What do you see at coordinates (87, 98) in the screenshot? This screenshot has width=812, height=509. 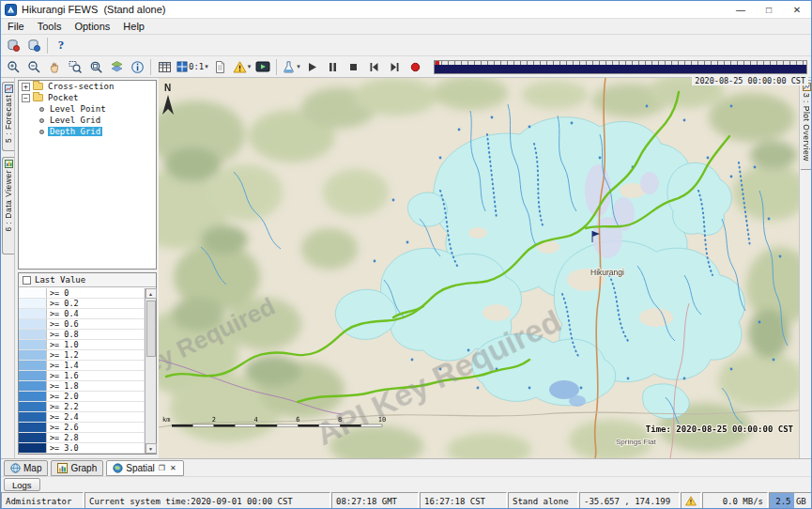 I see `tree-item-pocket: − Pocket` at bounding box center [87, 98].